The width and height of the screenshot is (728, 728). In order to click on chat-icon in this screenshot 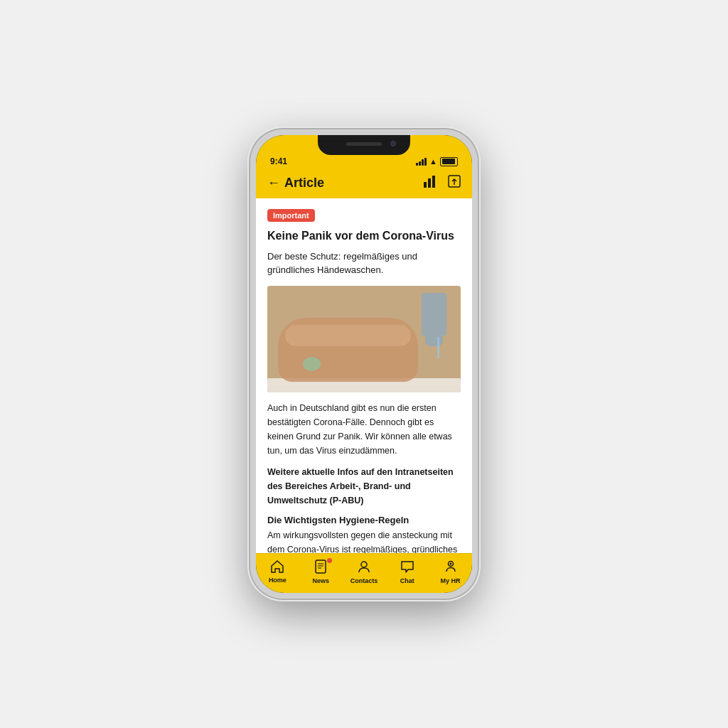, I will do `click(407, 568)`.